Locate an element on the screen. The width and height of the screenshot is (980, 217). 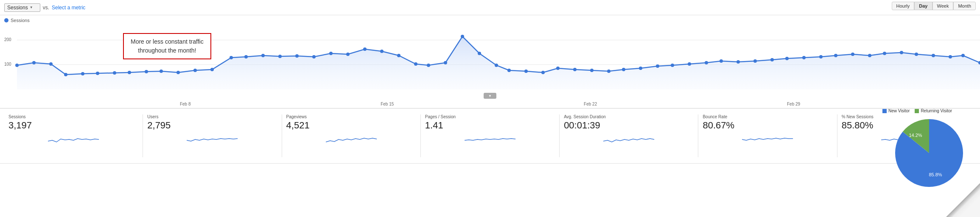
sparkline-sessions is located at coordinates (73, 139).